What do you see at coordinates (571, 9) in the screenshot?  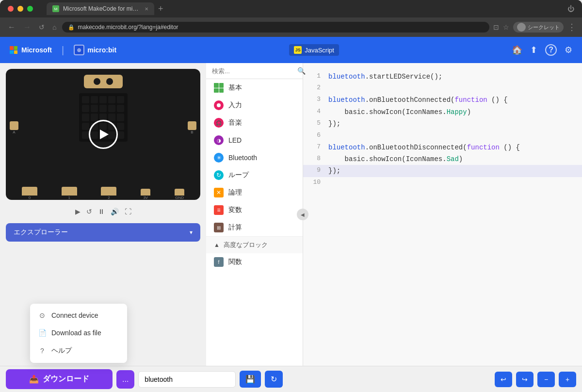 I see `power-icon: ⏻` at bounding box center [571, 9].